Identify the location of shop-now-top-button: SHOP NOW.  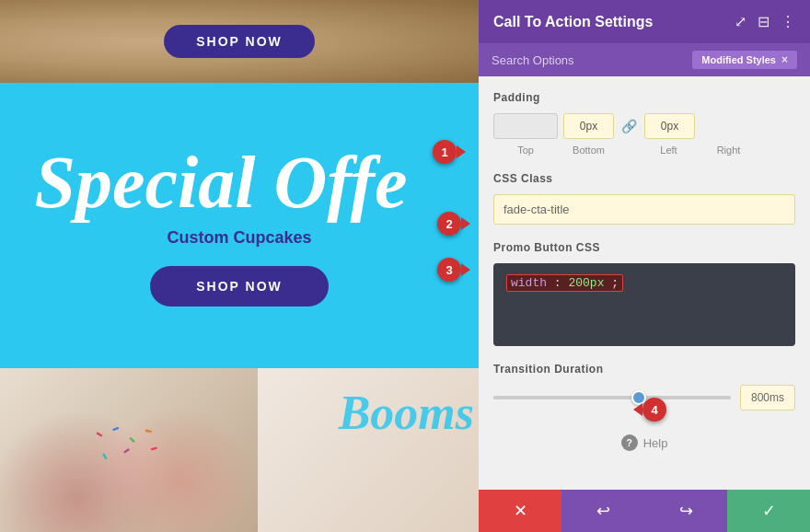
(239, 41).